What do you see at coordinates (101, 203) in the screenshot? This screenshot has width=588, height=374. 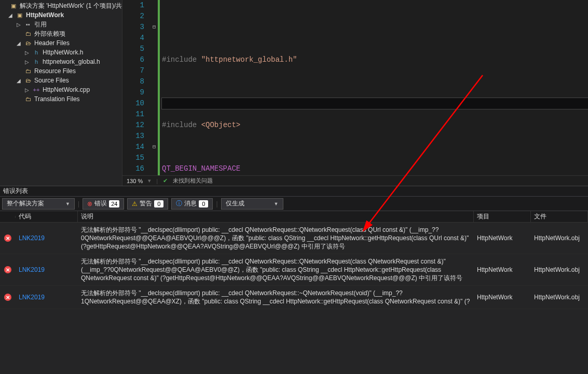 I see `errors-label: 错误` at bounding box center [101, 203].